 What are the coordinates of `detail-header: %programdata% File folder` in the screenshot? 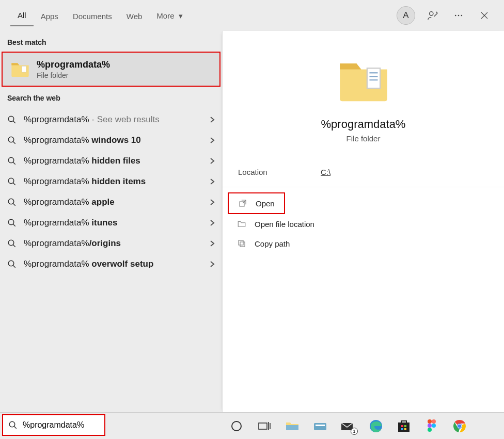 It's located at (364, 87).